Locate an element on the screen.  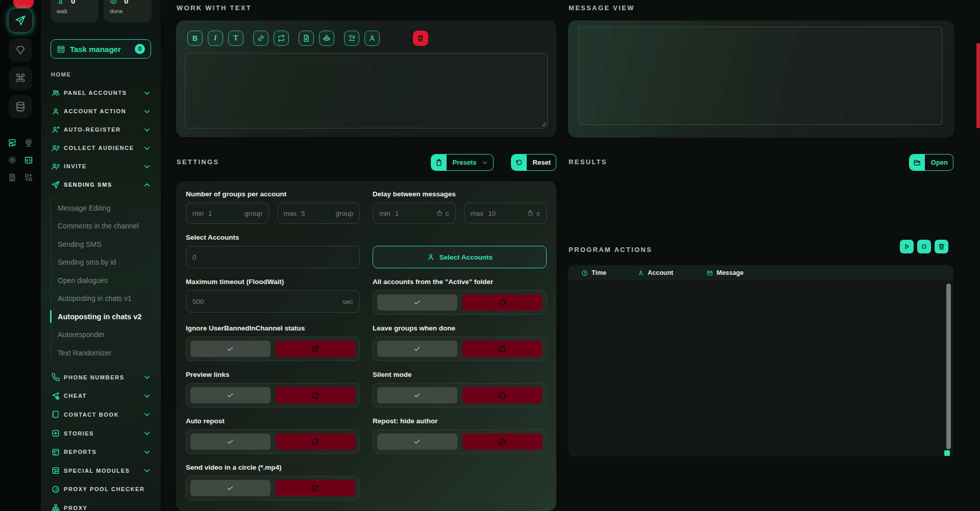
reset-button: Reset is located at coordinates (534, 162).